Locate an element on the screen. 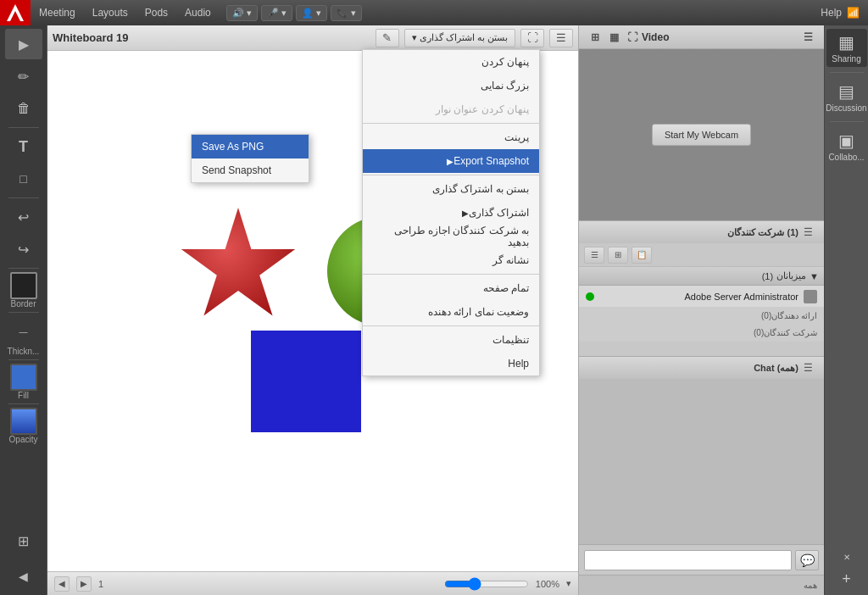  chat-header: (همه) Chat ☰ is located at coordinates (702, 368).